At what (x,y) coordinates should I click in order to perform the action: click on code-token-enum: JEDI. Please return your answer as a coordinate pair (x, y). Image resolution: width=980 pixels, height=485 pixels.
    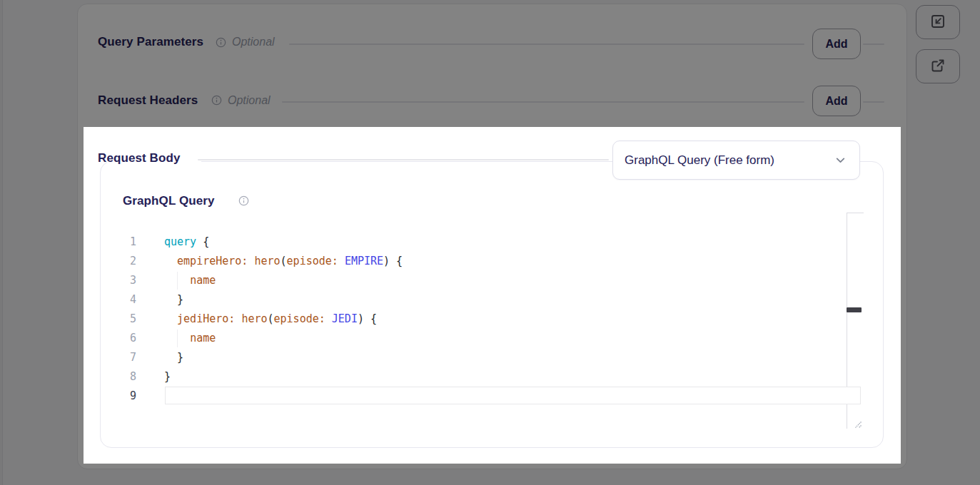
    Looking at the image, I should click on (345, 319).